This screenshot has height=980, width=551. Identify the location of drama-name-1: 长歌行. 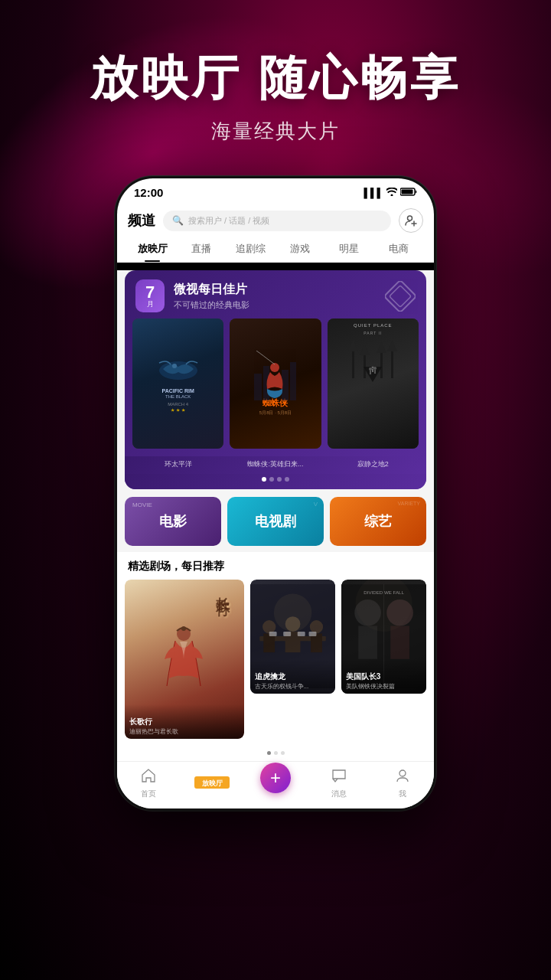
(184, 722).